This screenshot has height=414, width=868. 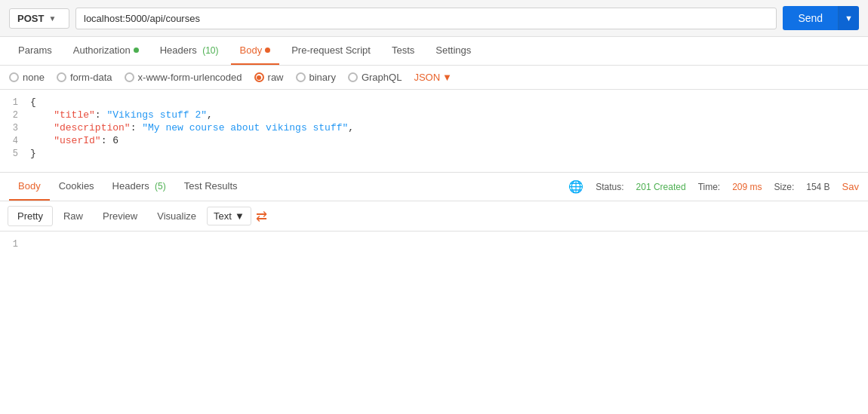 What do you see at coordinates (130, 77) in the screenshot?
I see `radio-urlencoded` at bounding box center [130, 77].